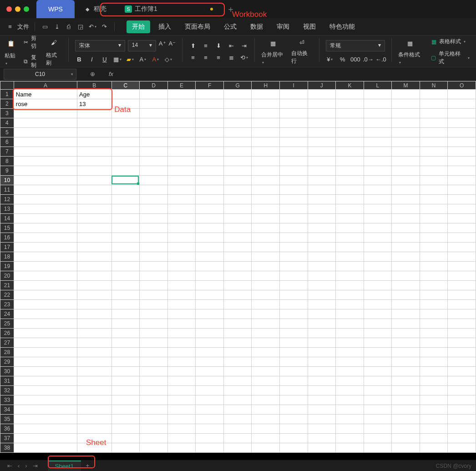 This screenshot has width=476, height=471. Describe the element at coordinates (378, 371) in the screenshot. I see `cell-L30` at that location.